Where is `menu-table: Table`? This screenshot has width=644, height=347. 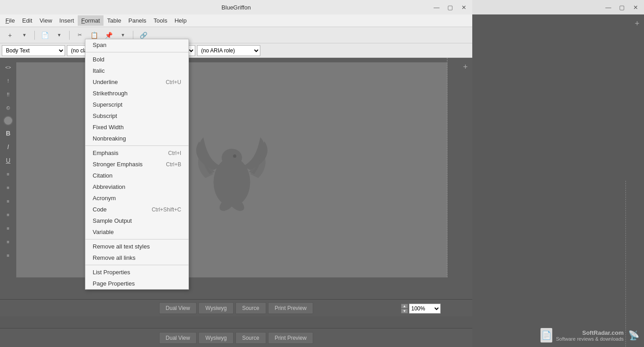 menu-table: Table is located at coordinates (114, 21).